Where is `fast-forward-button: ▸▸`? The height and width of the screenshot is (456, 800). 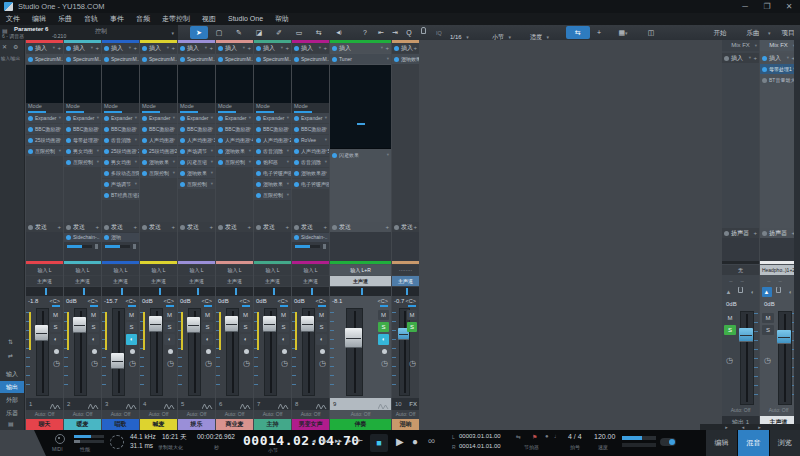 fast-forward-button: ▸▸ is located at coordinates (338, 441).